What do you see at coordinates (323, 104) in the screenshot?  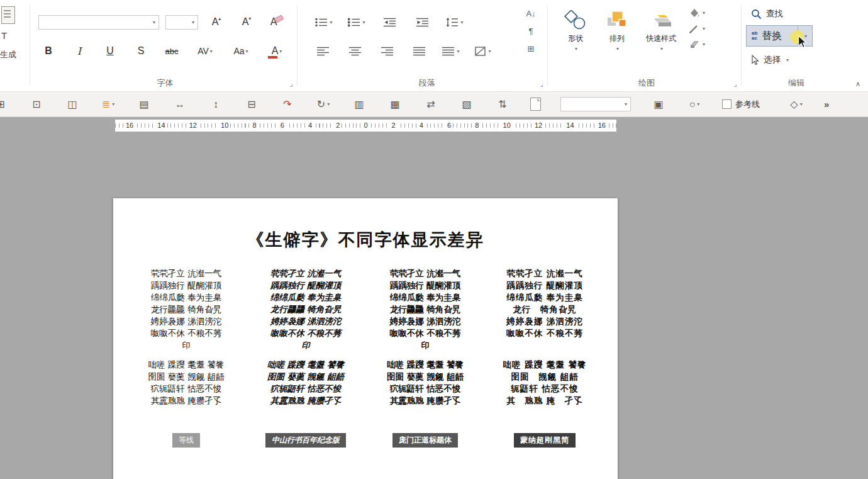 I see `rotate-icon: ↻ ▾` at bounding box center [323, 104].